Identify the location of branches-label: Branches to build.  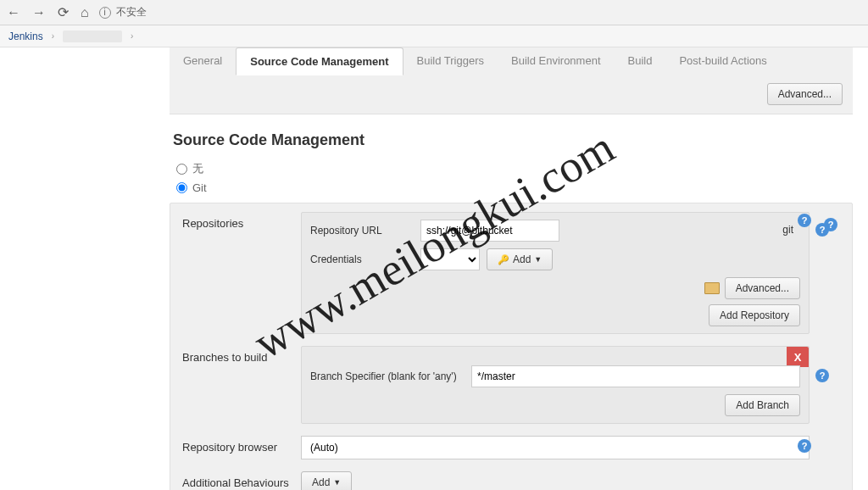
(242, 354).